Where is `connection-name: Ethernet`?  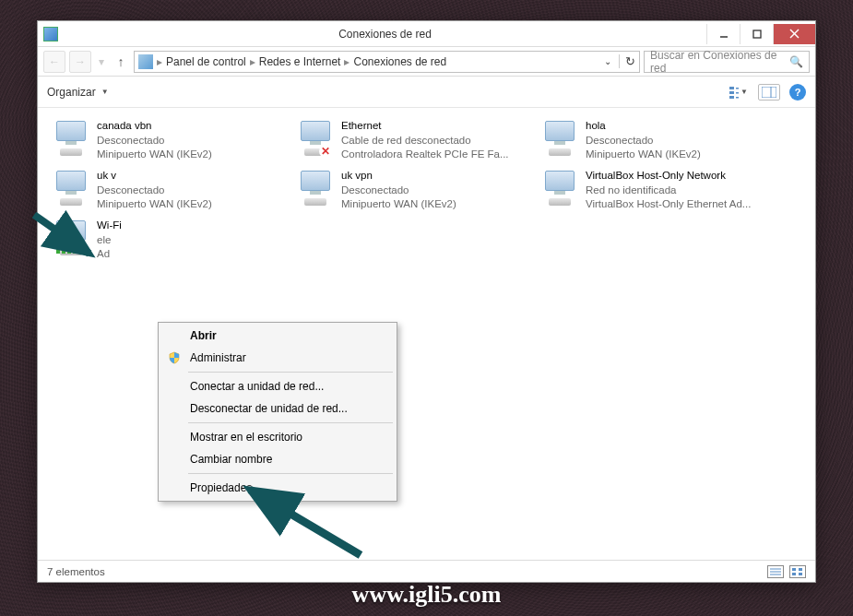
connection-name: Ethernet is located at coordinates (425, 126).